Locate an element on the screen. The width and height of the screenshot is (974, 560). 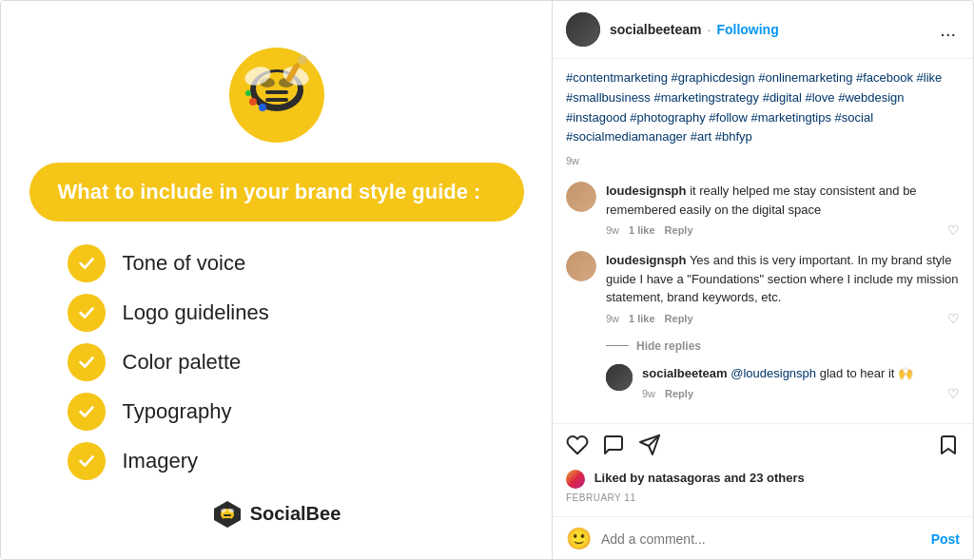
nested-reply-block: socialbeeteam @loudesignsph glad to hear… is located at coordinates (783, 383).